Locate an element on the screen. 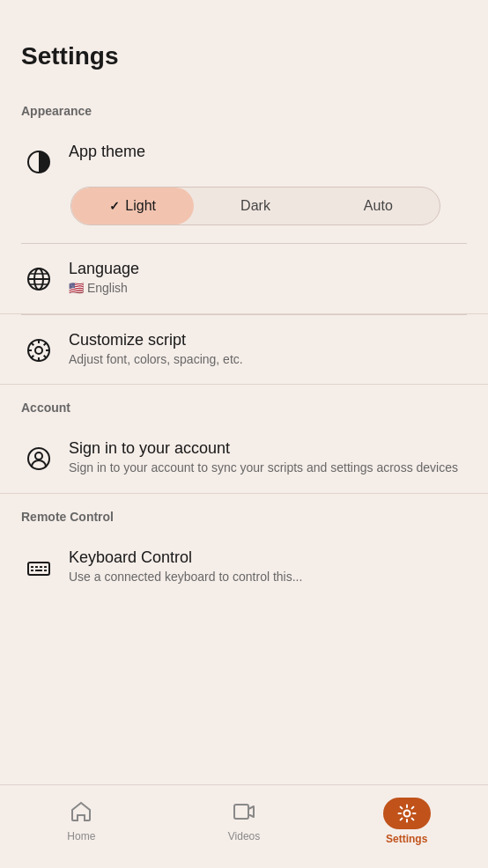 The width and height of the screenshot is (488, 868). theme-dark-label: Dark is located at coordinates (255, 206).